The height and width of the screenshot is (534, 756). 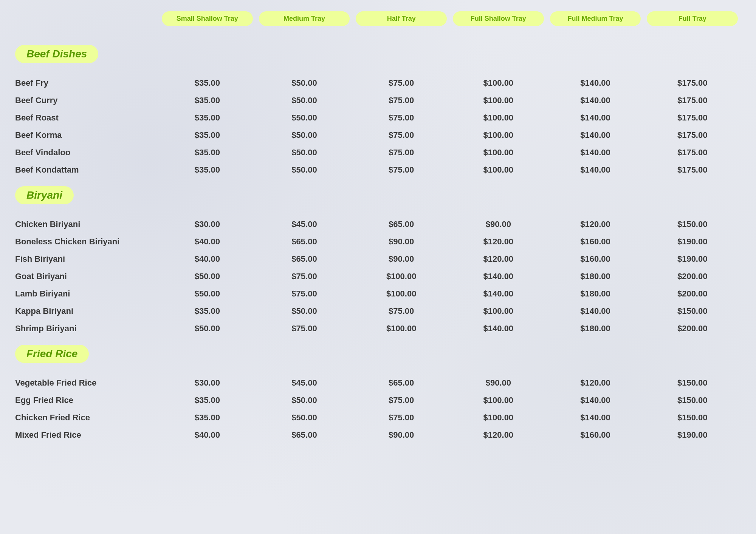 What do you see at coordinates (378, 195) in the screenshot?
I see `section-1: Biryani` at bounding box center [378, 195].